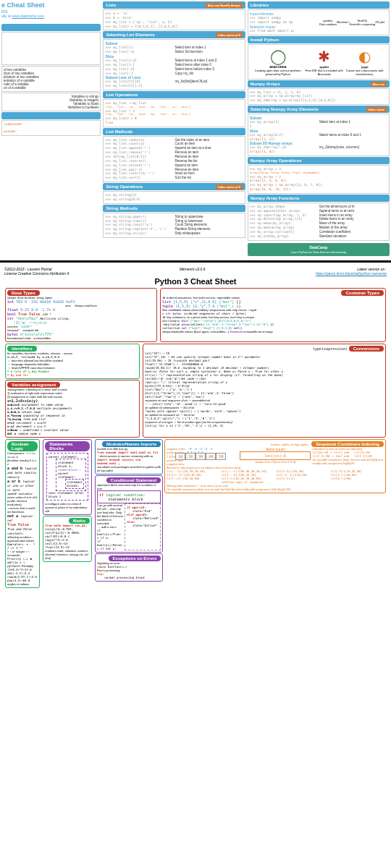 The image size is (391, 868). What do you see at coordinates (72, 409) in the screenshot?
I see `box-vars: Variables assignment ◂ assignment ⇔ bind…` at bounding box center [72, 409].